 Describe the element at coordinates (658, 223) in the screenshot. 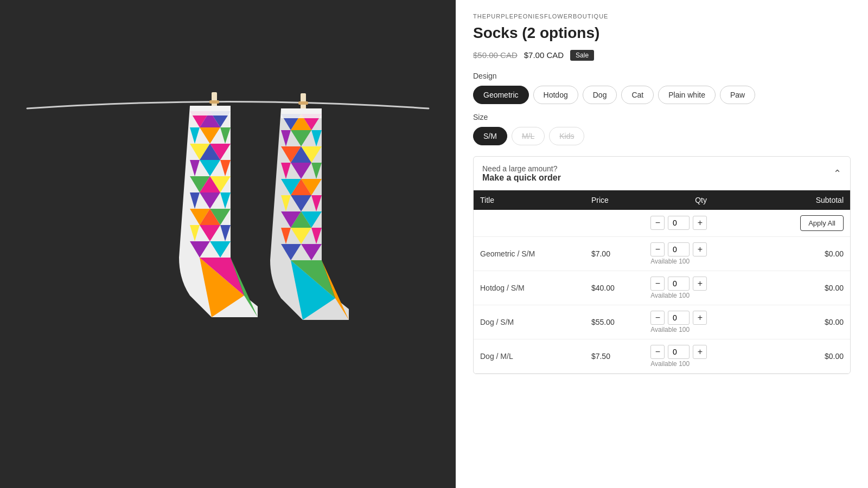

I see `global-qty-decrease: −` at that location.